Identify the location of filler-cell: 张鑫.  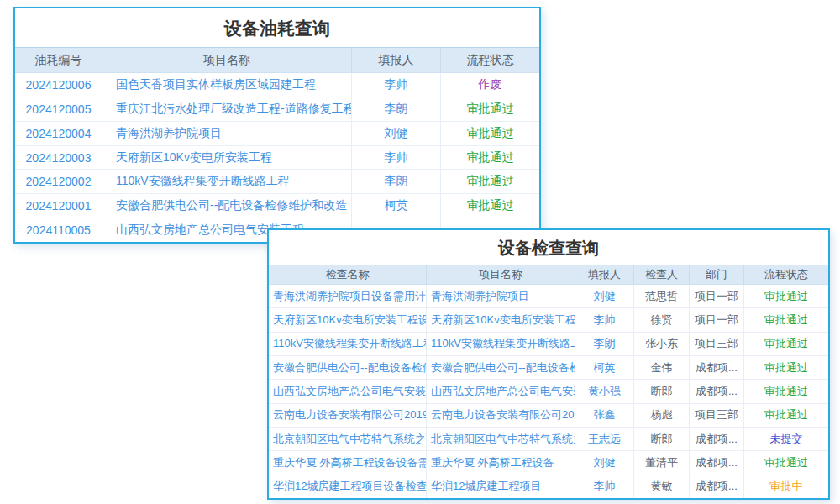
(605, 415).